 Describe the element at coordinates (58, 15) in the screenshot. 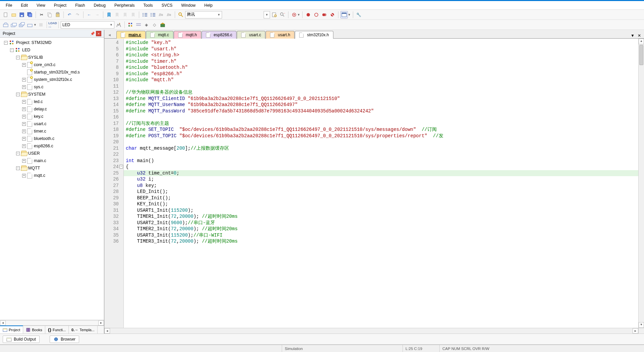

I see `paste-icon` at that location.